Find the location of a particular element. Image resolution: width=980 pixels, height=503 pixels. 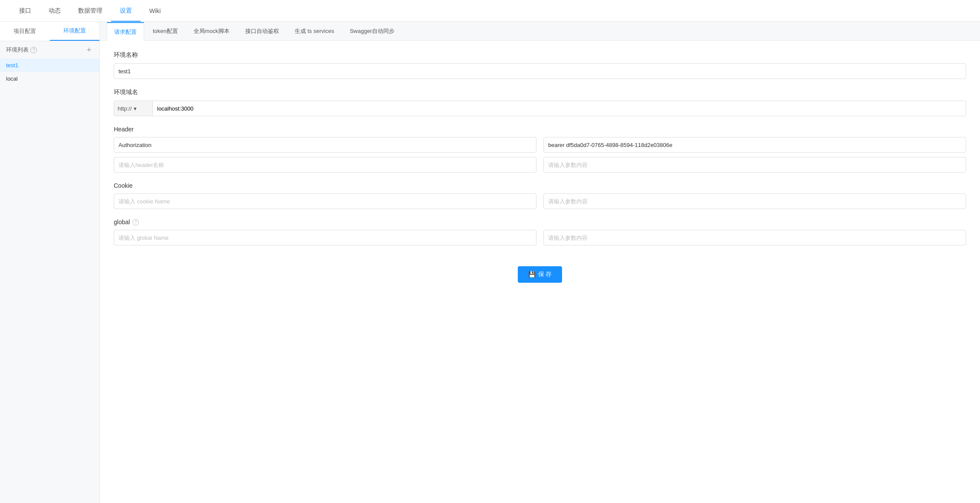

env-list-header-left: 环境列表 ? is located at coordinates (22, 50).